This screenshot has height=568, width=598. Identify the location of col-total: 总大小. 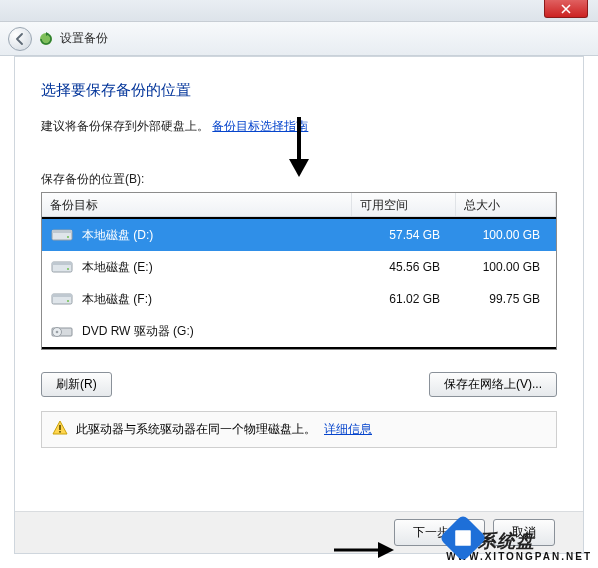
(506, 204).